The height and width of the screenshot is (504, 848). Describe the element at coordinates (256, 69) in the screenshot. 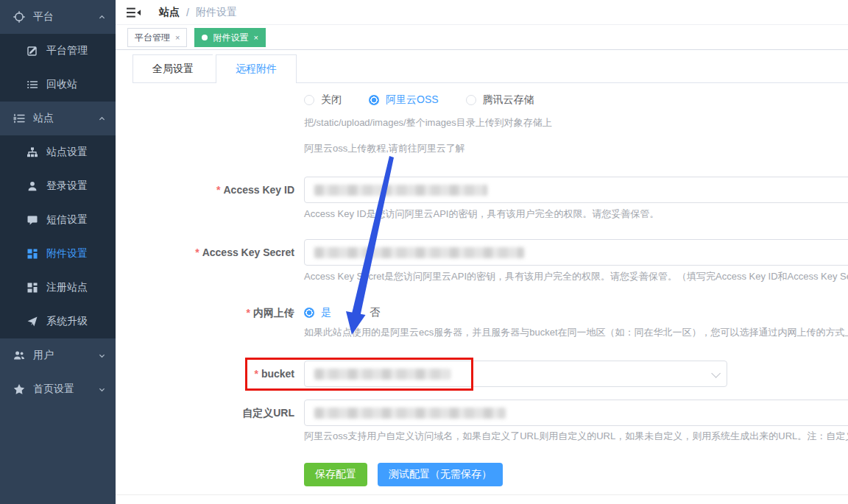

I see `tab-label: 远程附件` at that location.